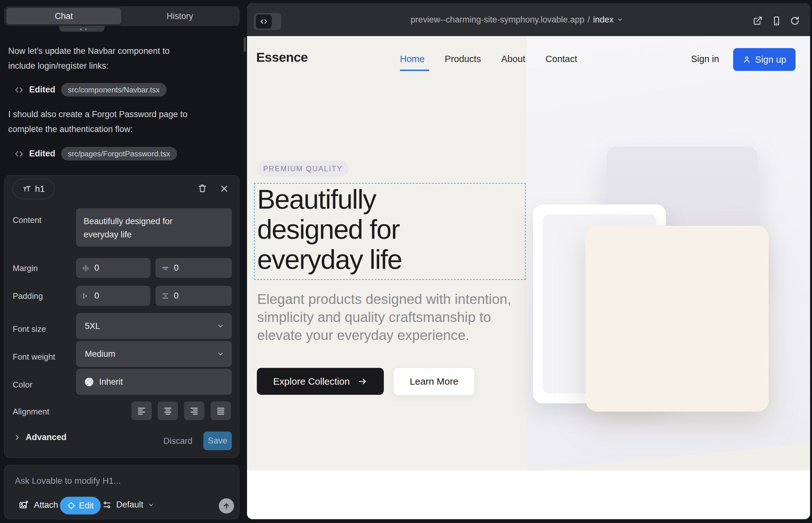 This screenshot has width=812, height=523. Describe the element at coordinates (113, 268) in the screenshot. I see `margin-x-input: 0` at that location.